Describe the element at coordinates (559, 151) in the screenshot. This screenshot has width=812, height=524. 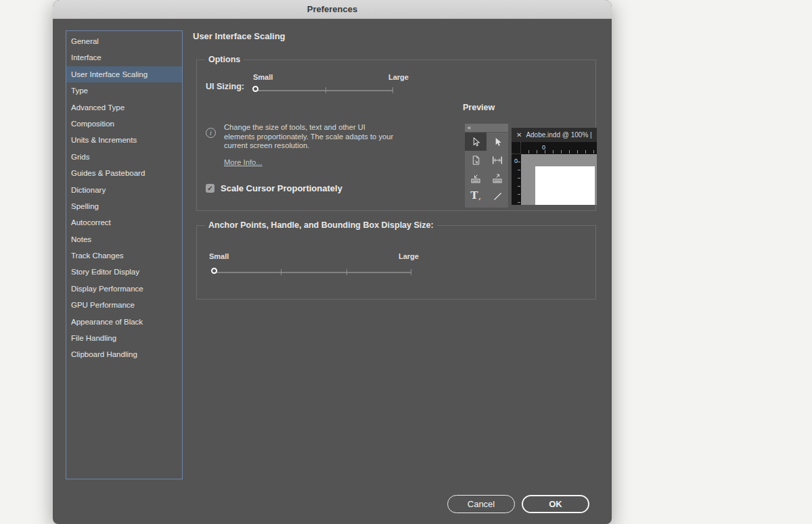
I see `h-ruler-ticks` at that location.